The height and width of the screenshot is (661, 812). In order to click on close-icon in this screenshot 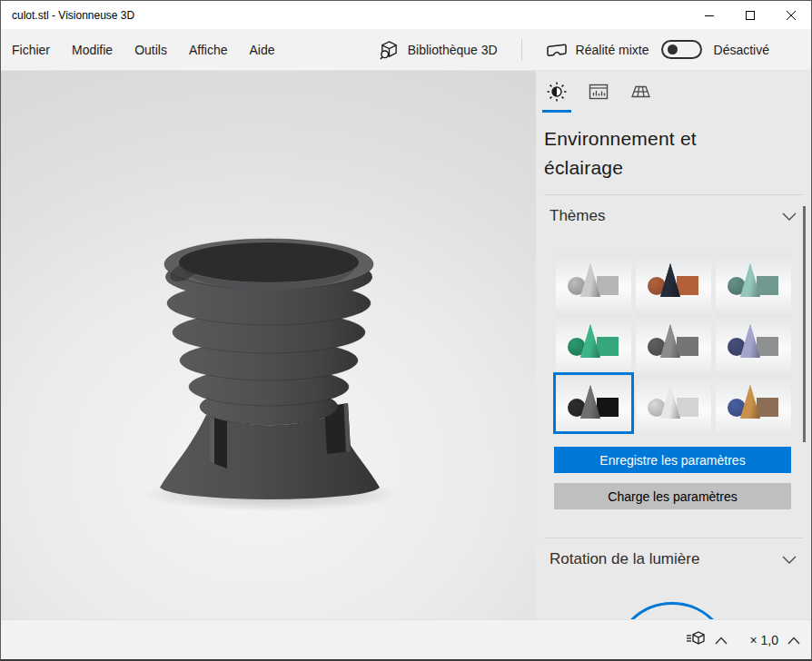, I will do `click(791, 15)`.